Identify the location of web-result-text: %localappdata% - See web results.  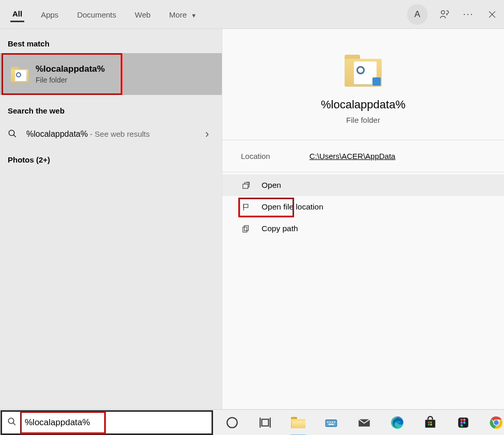
(88, 134).